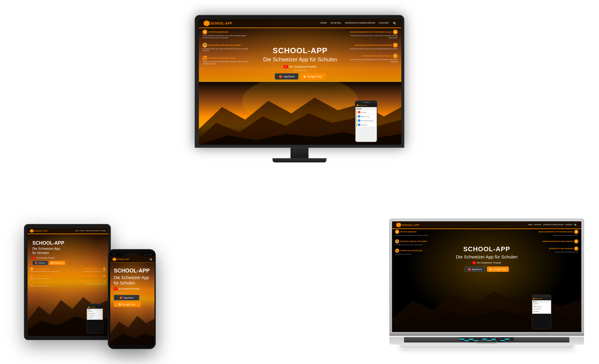 The height and width of the screenshot is (364, 599). Describe the element at coordinates (541, 312) in the screenshot. I see `laptop-phone-mockup: SCHOOL-APP Schule Mustertitel Allgemeine…` at that location.